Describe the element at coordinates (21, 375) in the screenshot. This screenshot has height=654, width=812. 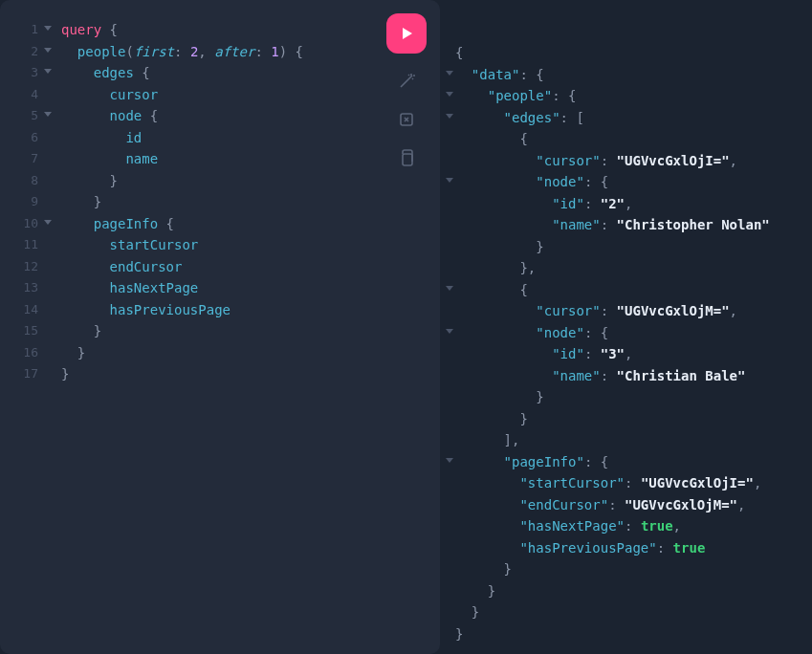
I see `line-number: 17` at that location.